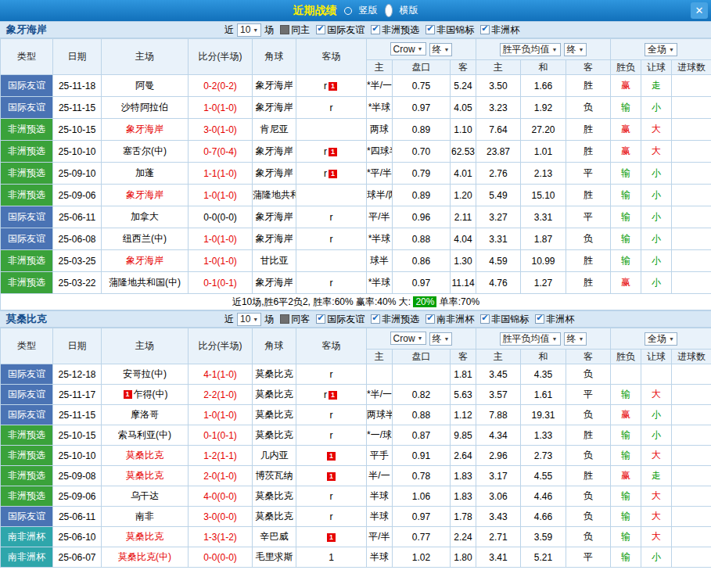 The image size is (711, 588). I want to click on handicap-away-odds: 1.81, so click(463, 375).